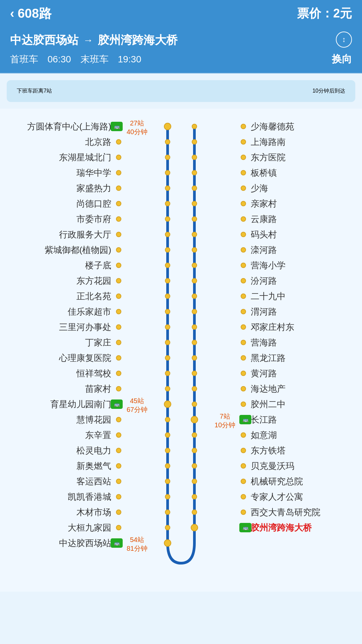  Describe the element at coordinates (298, 204) in the screenshot. I see `stop-row: 亲家村` at that location.